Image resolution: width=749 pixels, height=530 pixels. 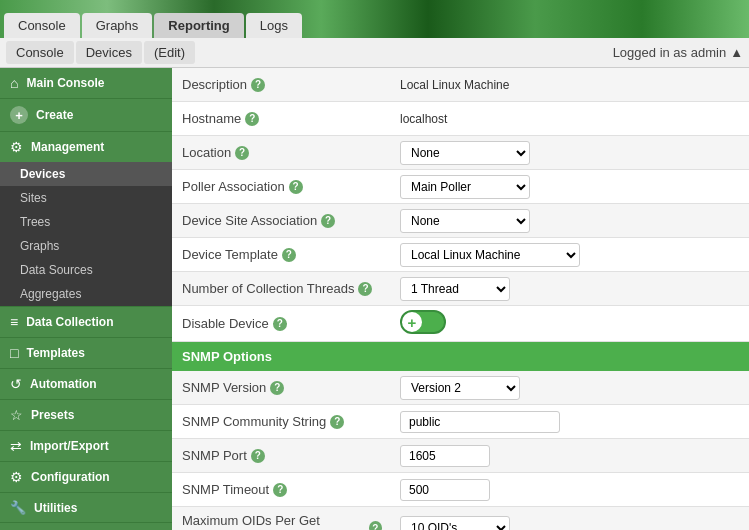 What do you see at coordinates (86, 83) in the screenshot?
I see `sidebar-item-main-console: ⌂ Main Console` at bounding box center [86, 83].